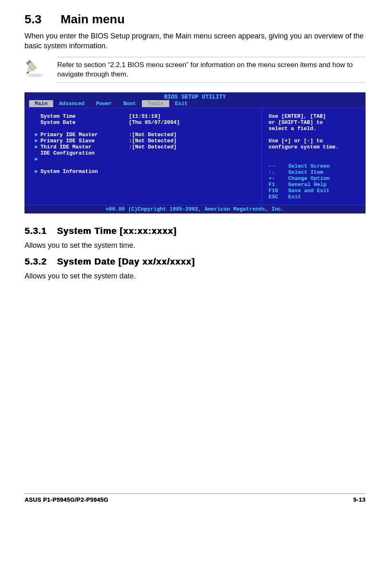 The height and width of the screenshot is (588, 390). Describe the element at coordinates (195, 262) in the screenshot. I see `subsection-heading: 5.3.2 System Date [Day xx/xx/xxxx]` at that location.